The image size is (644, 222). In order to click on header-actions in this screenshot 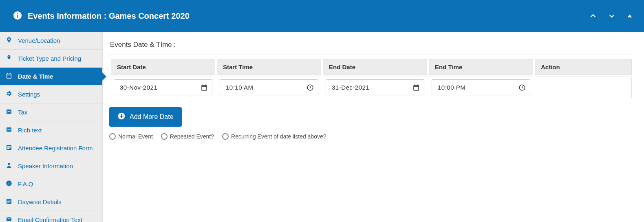, I will do `click(611, 16)`.